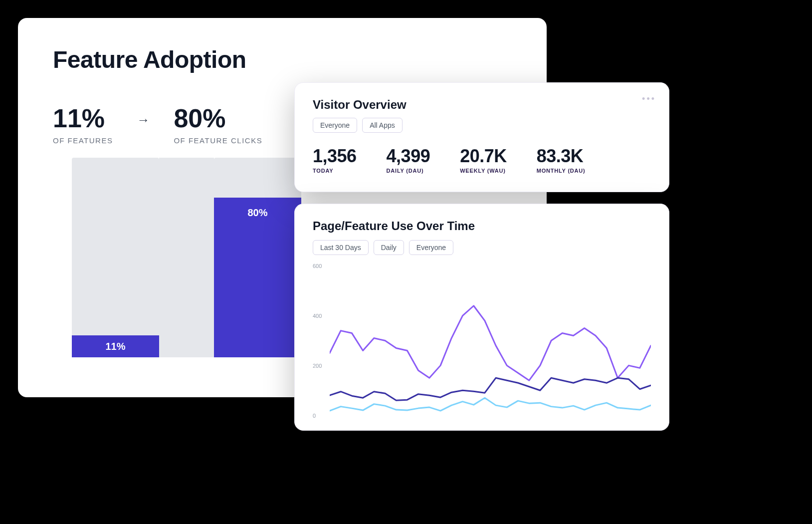 This screenshot has width=812, height=524. What do you see at coordinates (490, 340) in the screenshot?
I see `timeseries-plot-svg` at bounding box center [490, 340].